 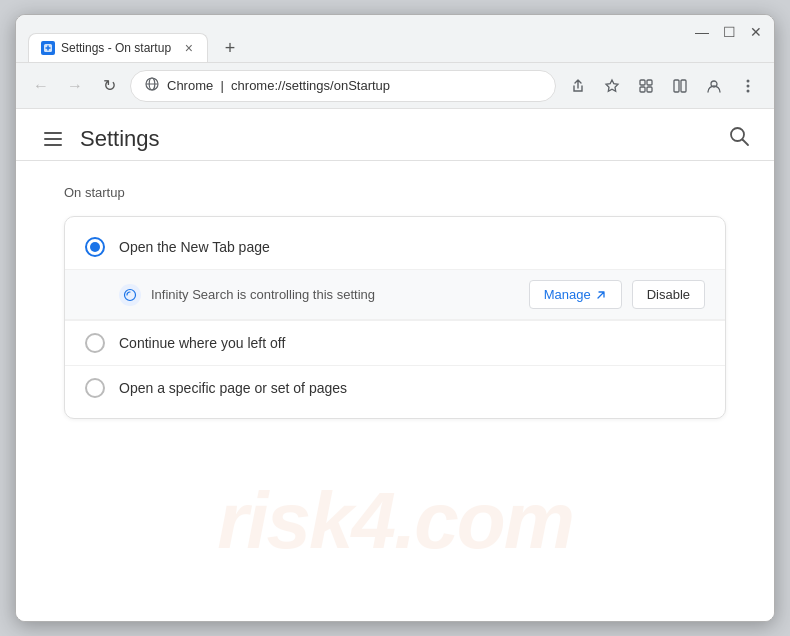 What do you see at coordinates (748, 86) in the screenshot?
I see `more-options-icon` at bounding box center [748, 86].